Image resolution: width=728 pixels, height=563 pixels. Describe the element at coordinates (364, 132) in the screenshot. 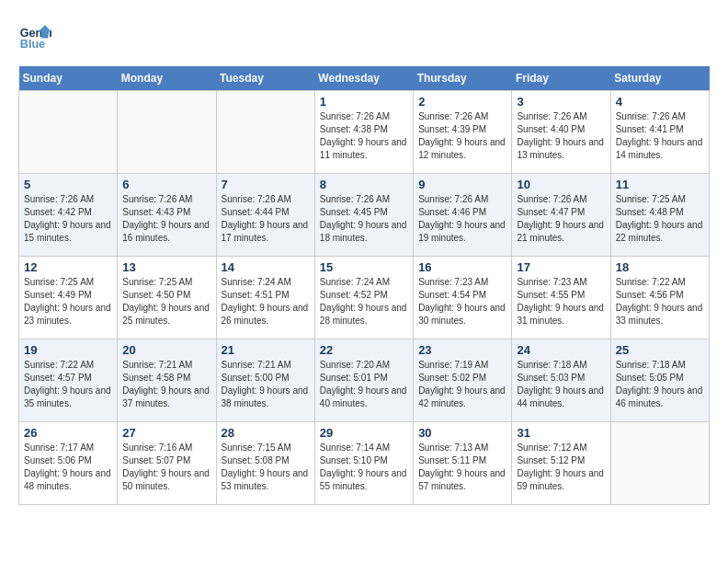

I see `calendar-cell: 1Sunrise: 7:26 AM Sunset: 4:38 PM Daylig…` at that location.